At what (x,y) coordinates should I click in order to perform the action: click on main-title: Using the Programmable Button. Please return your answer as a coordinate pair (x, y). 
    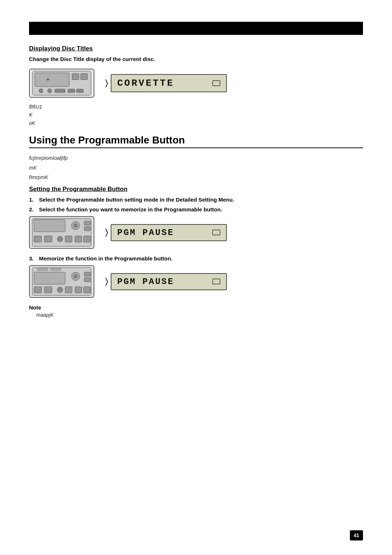
    Looking at the image, I should click on (107, 140).